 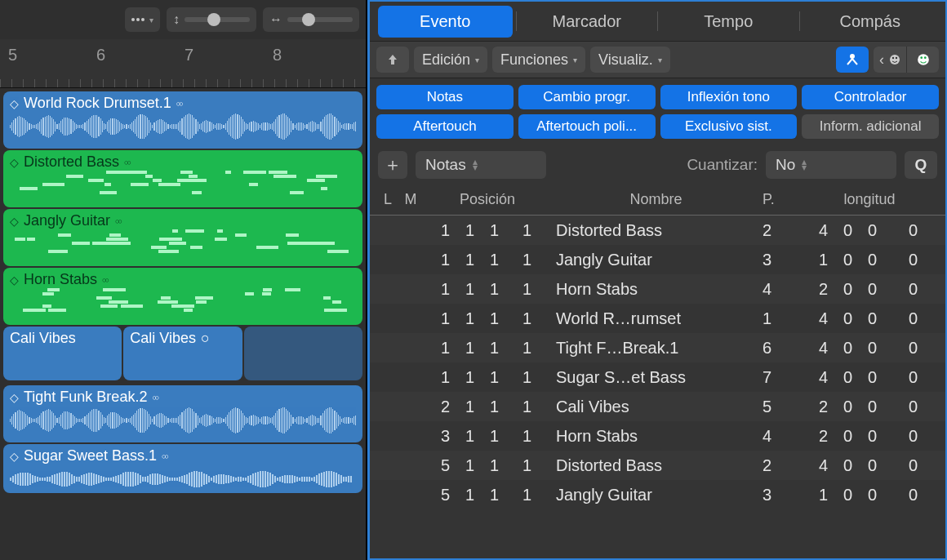 What do you see at coordinates (658, 260) in the screenshot?
I see `table-row: 1111Jangly Guitar31000` at bounding box center [658, 260].